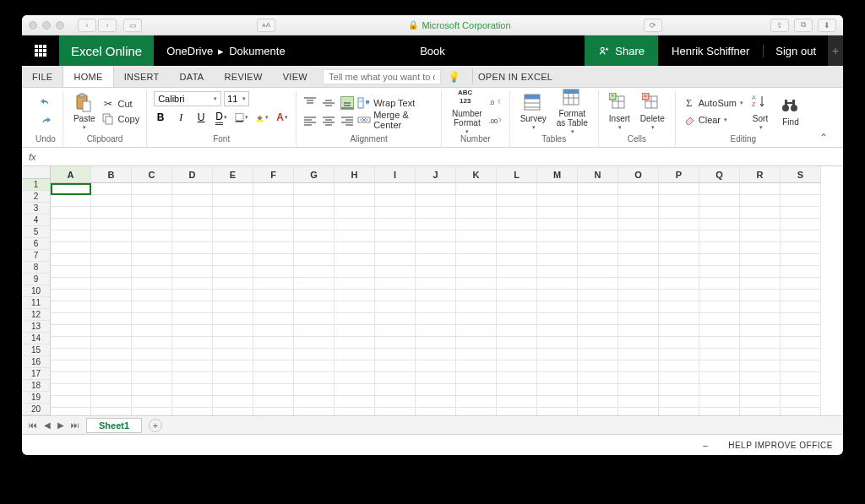 The image size is (865, 504). What do you see at coordinates (310, 103) in the screenshot?
I see `align-top-icon` at bounding box center [310, 103].